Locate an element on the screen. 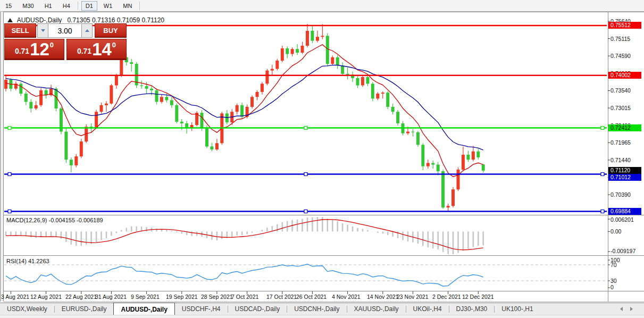  date-label: 31 Aug 2021 is located at coordinates (111, 297).